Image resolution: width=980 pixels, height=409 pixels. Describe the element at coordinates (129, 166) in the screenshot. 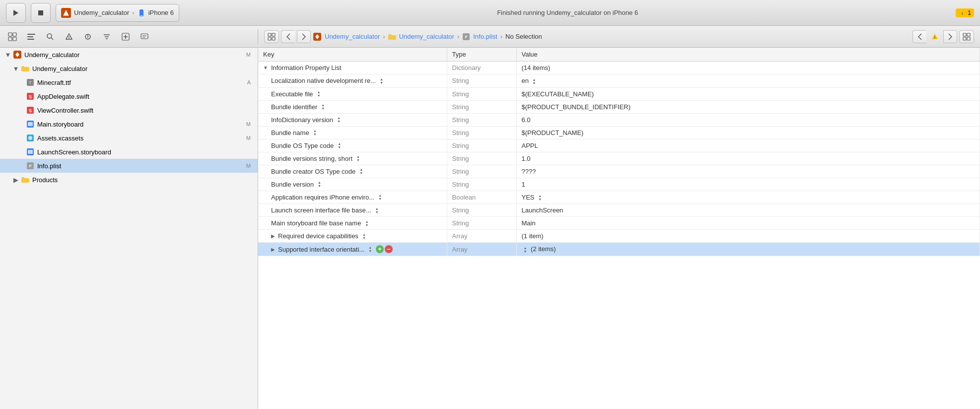

I see `sidebar-item-infoplist: P Info.plist M` at that location.